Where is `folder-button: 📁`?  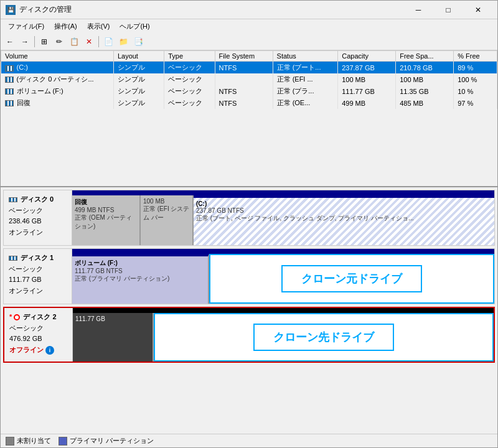 folder-button: 📁 is located at coordinates (123, 42).